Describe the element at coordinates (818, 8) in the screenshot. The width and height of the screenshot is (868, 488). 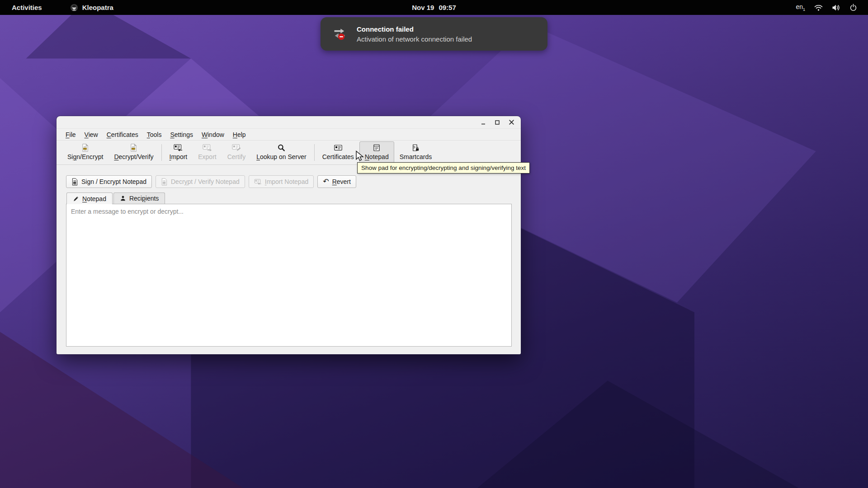
I see `wifi-icon` at that location.